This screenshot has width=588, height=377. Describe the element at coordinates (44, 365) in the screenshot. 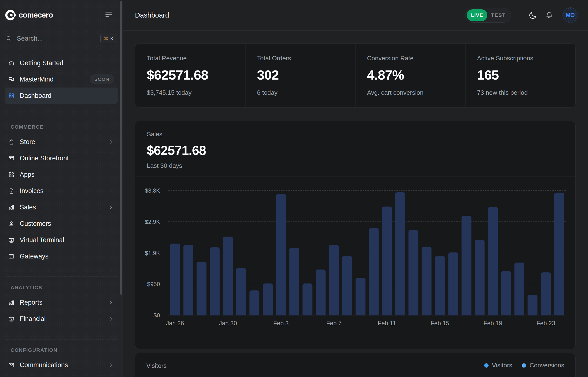

I see `sidebar-item-label: Communications` at that location.